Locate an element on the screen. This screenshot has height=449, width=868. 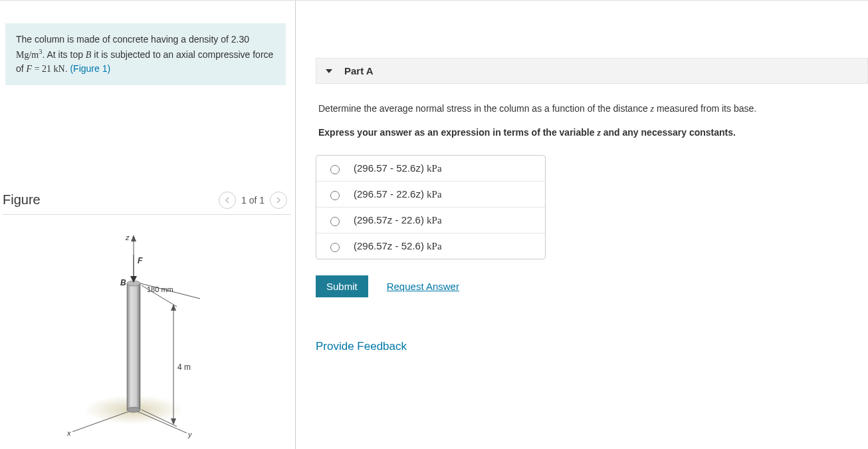
option-1: (296.57 - 52.6z) kPa is located at coordinates (431, 169).